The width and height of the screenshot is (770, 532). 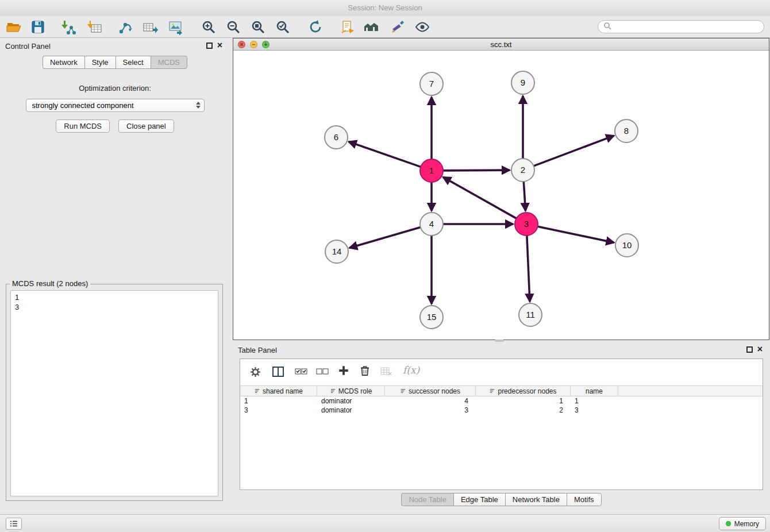 I want to click on svg-text: 10, so click(x=627, y=245).